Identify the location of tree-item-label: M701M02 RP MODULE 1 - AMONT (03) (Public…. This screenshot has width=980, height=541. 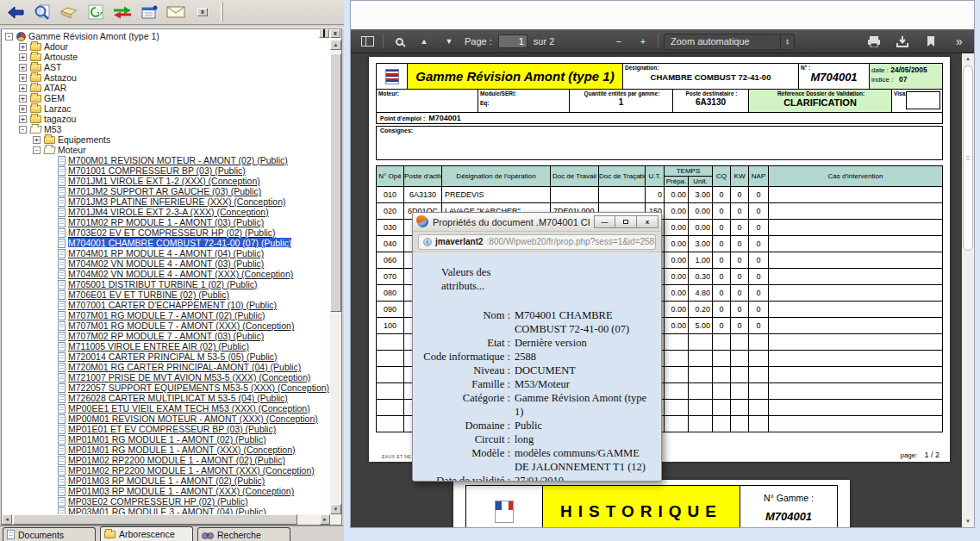
(165, 222).